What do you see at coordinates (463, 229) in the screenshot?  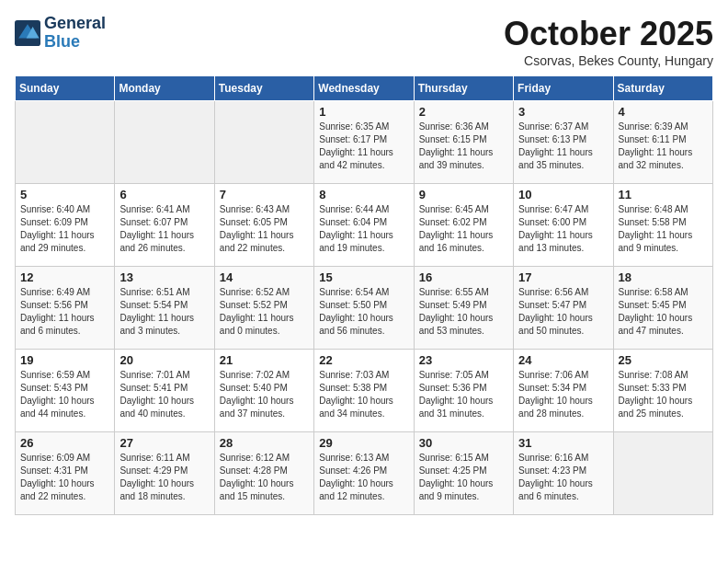 I see `day-info: Sunrise: 6:45 AM Sunset: 6:02 PM Dayligh…` at bounding box center [463, 229].